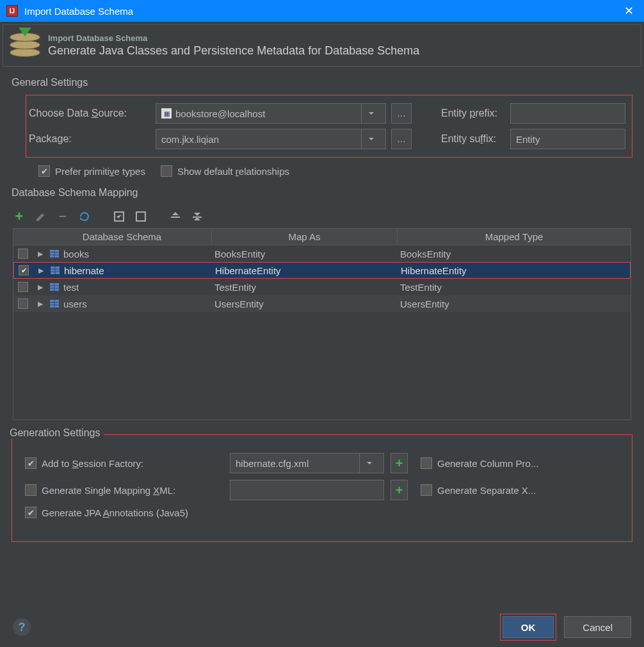 The height and width of the screenshot is (647, 644). I want to click on session-add-button: +, so click(399, 463).